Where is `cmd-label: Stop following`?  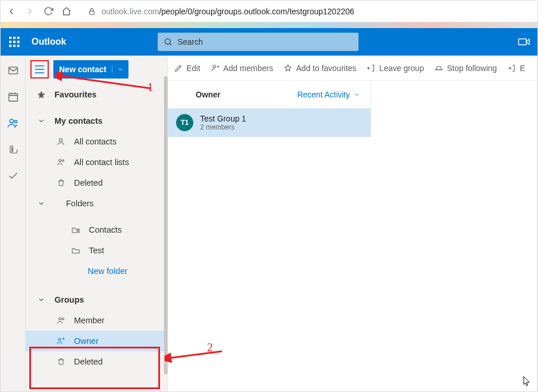
cmd-label: Stop following is located at coordinates (471, 68).